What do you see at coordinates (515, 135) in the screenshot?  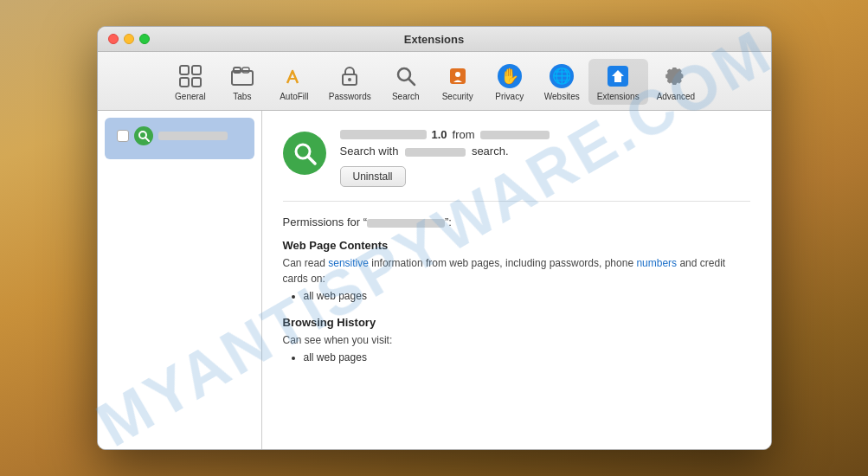 I see `extension-source-blurred` at bounding box center [515, 135].